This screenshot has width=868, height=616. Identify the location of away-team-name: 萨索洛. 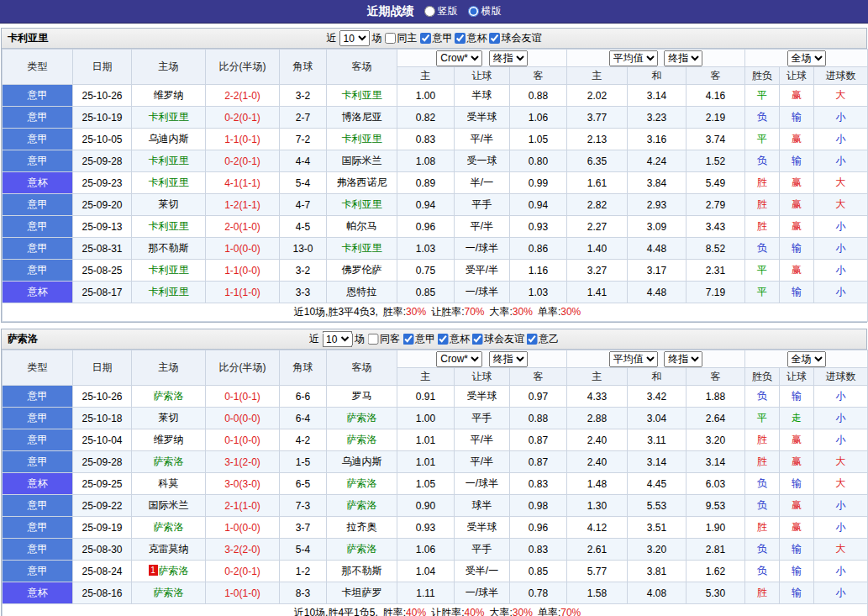
(362, 418).